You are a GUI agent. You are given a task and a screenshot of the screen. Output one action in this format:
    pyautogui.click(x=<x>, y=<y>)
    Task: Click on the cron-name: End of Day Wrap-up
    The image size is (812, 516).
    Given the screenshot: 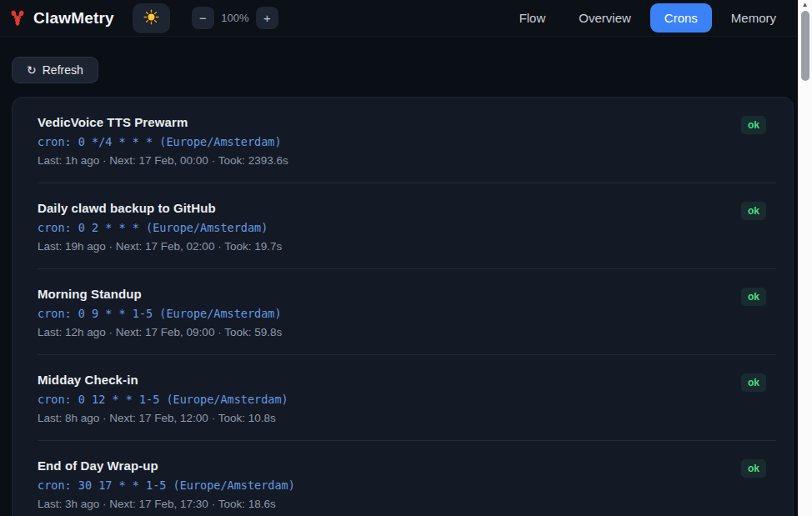 What is the action you would take?
    pyautogui.click(x=407, y=465)
    